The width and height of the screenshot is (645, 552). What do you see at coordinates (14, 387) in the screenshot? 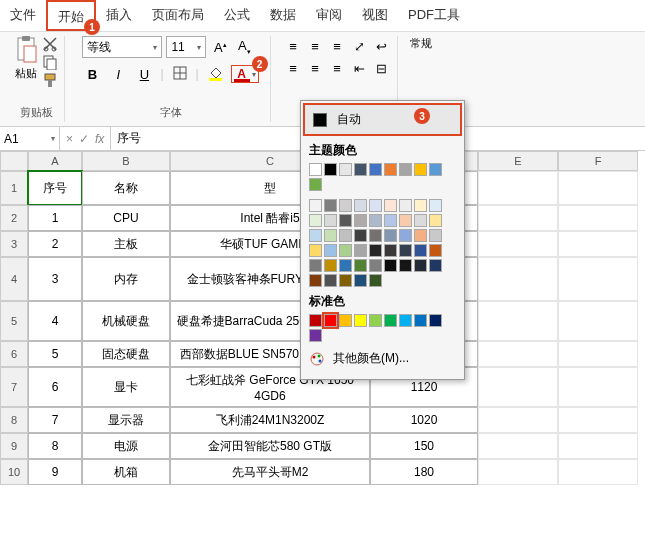
I see `row-header: 7` at bounding box center [14, 387].